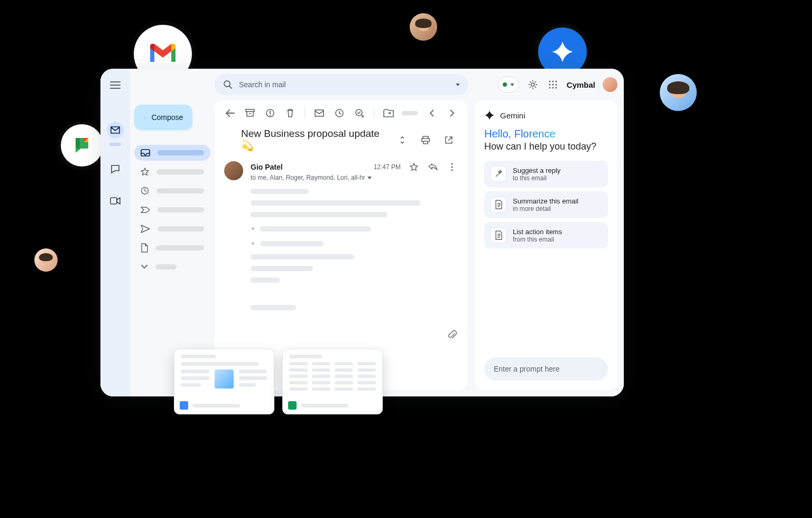 The image size is (812, 518). What do you see at coordinates (505, 85) in the screenshot?
I see `presence-dot` at bounding box center [505, 85].